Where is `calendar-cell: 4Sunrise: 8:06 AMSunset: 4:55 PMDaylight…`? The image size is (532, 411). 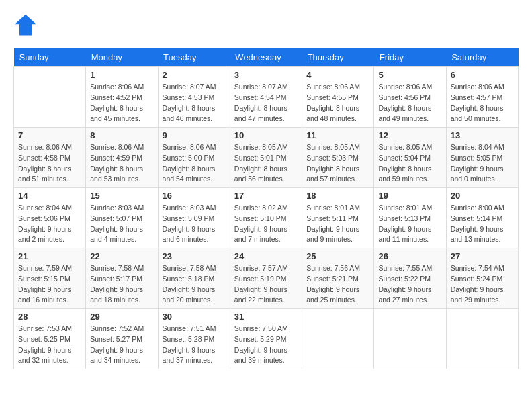 calendar-cell: 4Sunrise: 8:06 AMSunset: 4:55 PMDaylight… is located at coordinates (339, 97).